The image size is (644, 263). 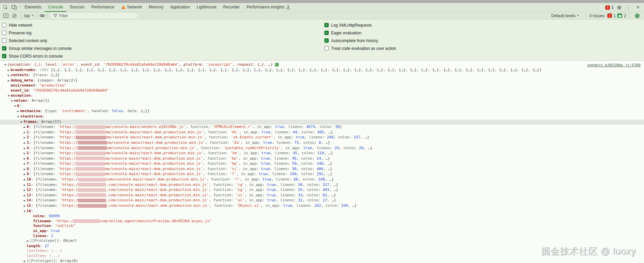 I want to click on token-k: colno, so click(x=38, y=216).